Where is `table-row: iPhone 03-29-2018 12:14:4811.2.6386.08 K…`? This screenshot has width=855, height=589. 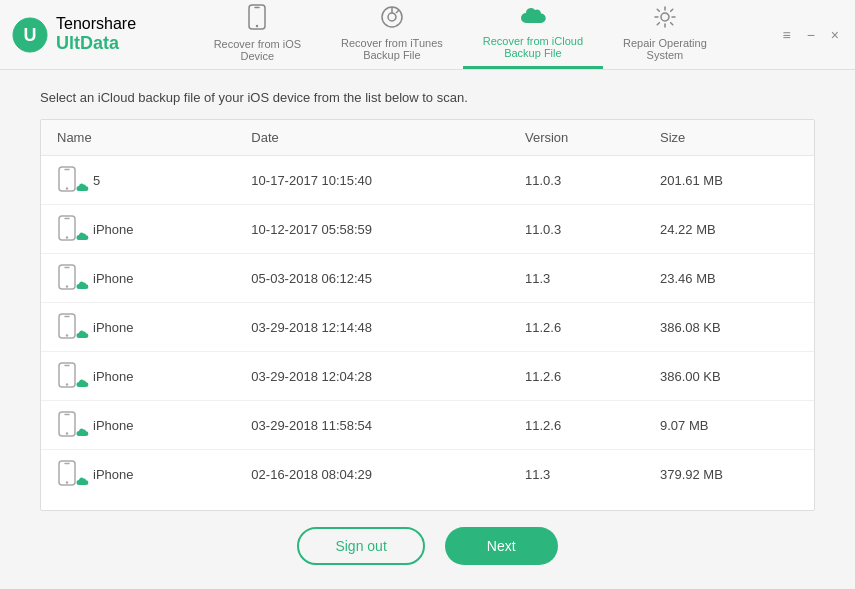 table-row: iPhone 03-29-2018 12:14:4811.2.6386.08 K… is located at coordinates (428, 328).